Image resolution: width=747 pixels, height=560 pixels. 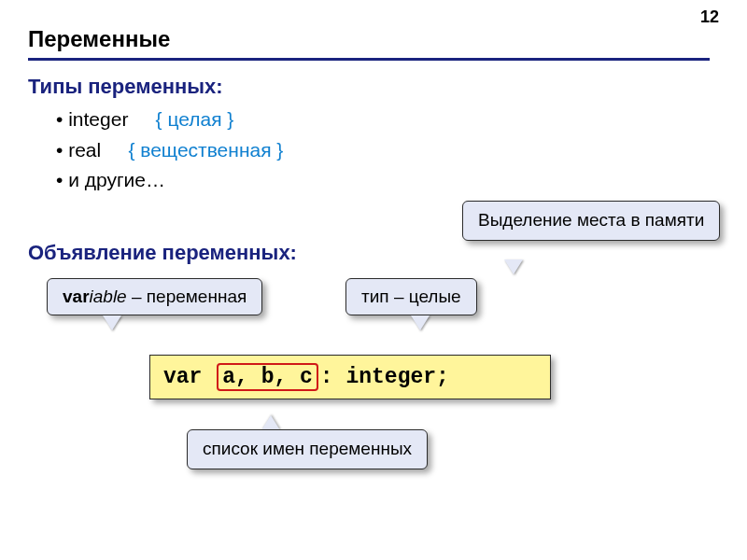 What do you see at coordinates (591, 220) in the screenshot?
I see `callout-memory: Выделение места в памяти` at bounding box center [591, 220].